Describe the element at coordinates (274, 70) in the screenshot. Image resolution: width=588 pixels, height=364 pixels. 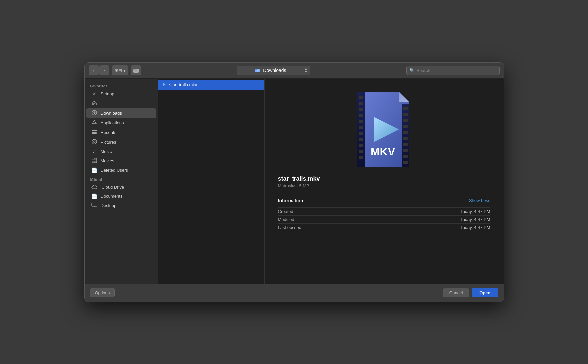
I see `location-bar: Downloads ▲ ▼` at that location.